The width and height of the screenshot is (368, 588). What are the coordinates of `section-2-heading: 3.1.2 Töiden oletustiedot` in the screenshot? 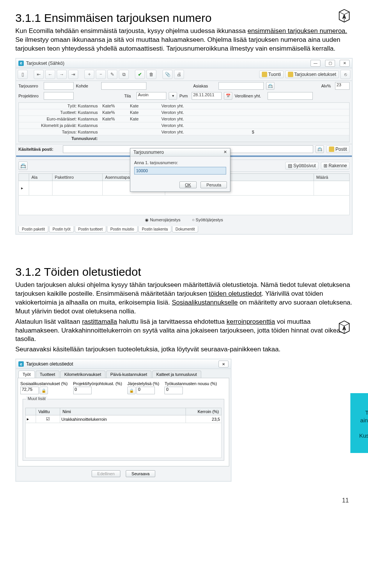 It's located at (184, 272).